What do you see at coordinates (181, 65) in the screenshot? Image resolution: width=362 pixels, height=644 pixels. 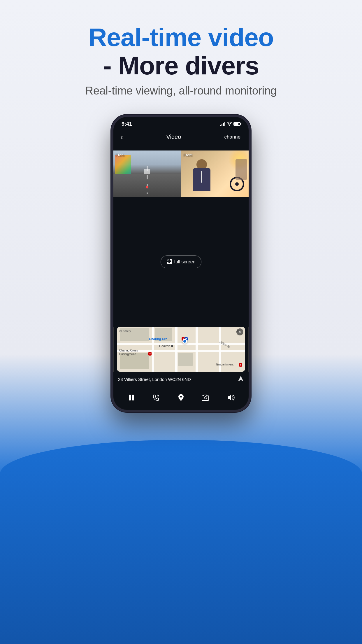 I see `headline-dark: - More divers` at bounding box center [181, 65].